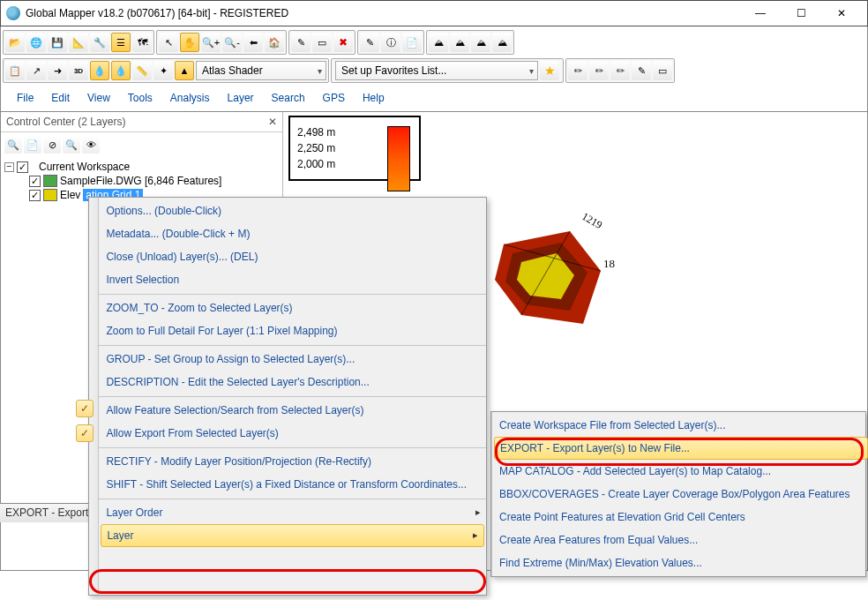 The width and height of the screenshot is (868, 600). Describe the element at coordinates (293, 484) in the screenshot. I see `ctx-shift: SHIFT - Shift Selected Layer(s) a Fixed …` at that location.